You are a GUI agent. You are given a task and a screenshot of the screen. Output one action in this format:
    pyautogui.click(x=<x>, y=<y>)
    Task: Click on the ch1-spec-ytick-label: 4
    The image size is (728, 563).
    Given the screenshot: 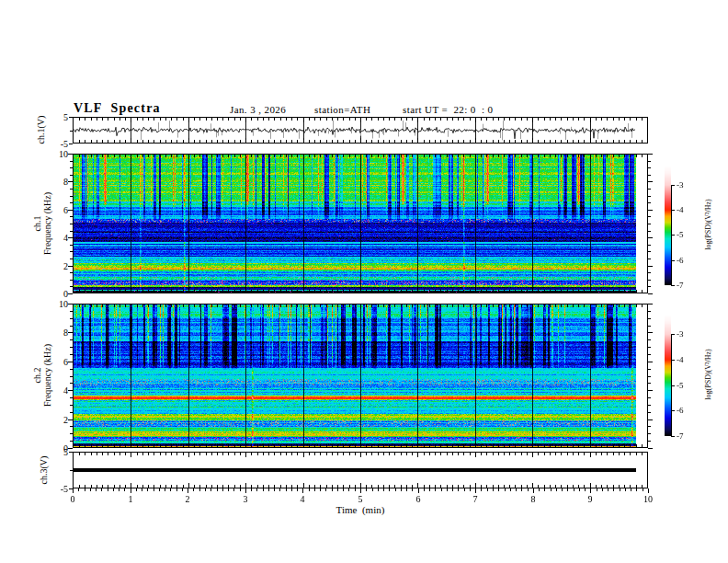 What is the action you would take?
    pyautogui.click(x=51, y=237)
    